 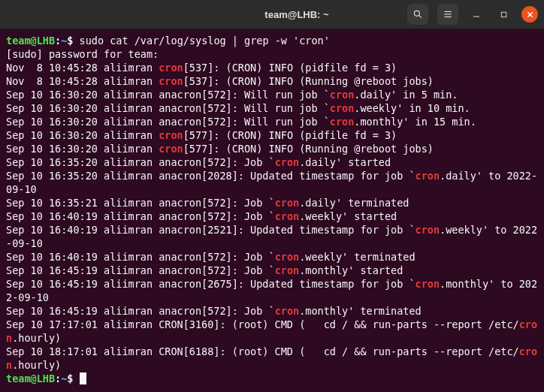 I want to click on log-text-pre: Sep 10 16:35:20 aliimran anacron[572]: J…, so click(x=141, y=162).